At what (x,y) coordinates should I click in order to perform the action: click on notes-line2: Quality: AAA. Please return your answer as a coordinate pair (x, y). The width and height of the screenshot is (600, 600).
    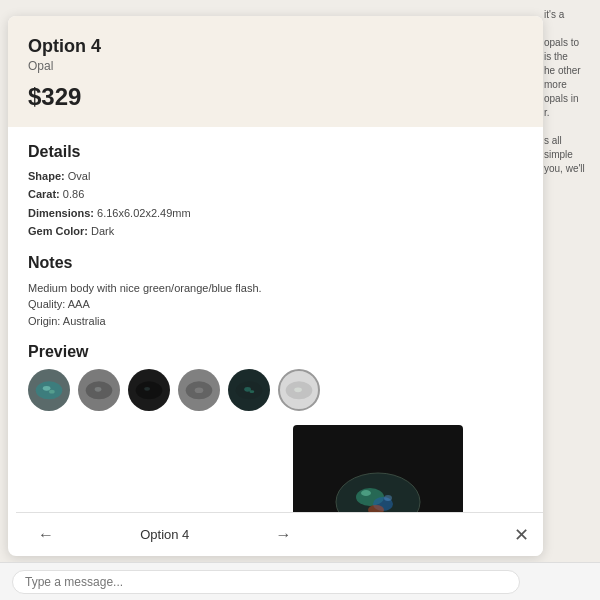
    Looking at the image, I should click on (276, 304).